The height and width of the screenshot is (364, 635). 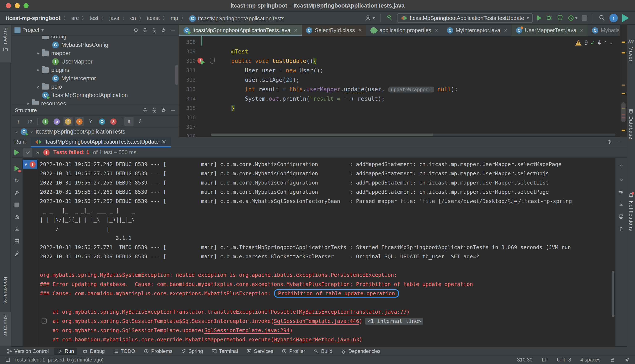 I want to click on run-with-coverage-button, so click(x=560, y=18).